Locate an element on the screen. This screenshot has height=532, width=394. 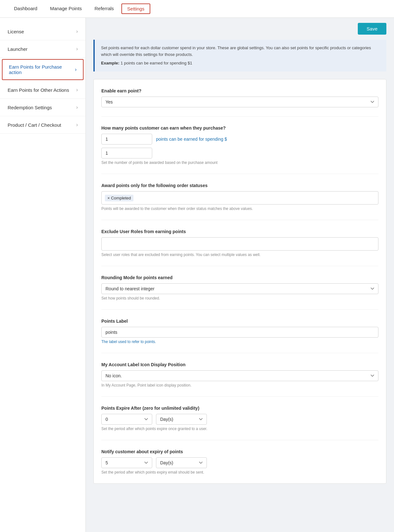
rounding-mode-hint: Set how points should be rounded. is located at coordinates (240, 298).